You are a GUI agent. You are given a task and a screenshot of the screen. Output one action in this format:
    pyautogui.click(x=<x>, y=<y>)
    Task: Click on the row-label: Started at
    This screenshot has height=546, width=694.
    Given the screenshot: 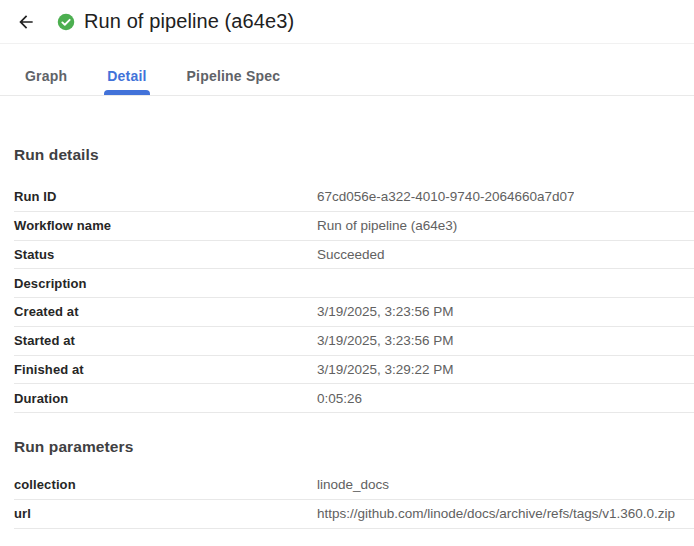 What is the action you would take?
    pyautogui.click(x=166, y=340)
    